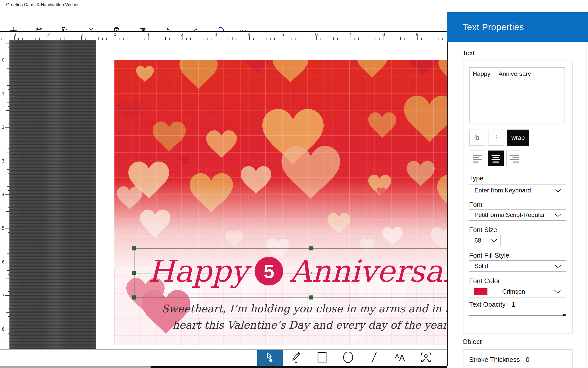 The image size is (588, 368). I want to click on ellipse-icon, so click(348, 358).